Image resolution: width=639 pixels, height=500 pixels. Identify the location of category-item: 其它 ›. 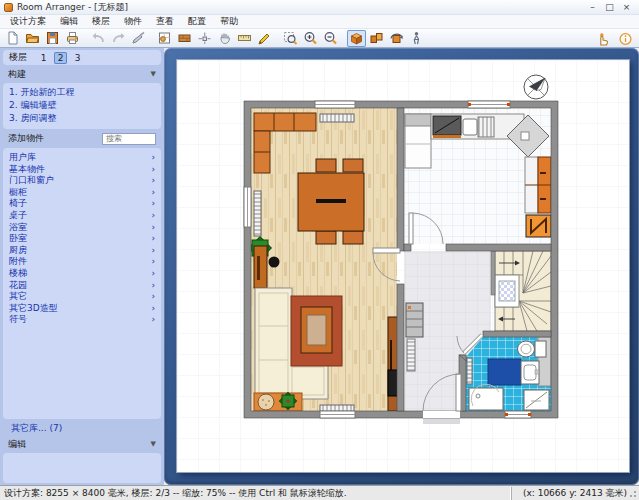
(82, 297).